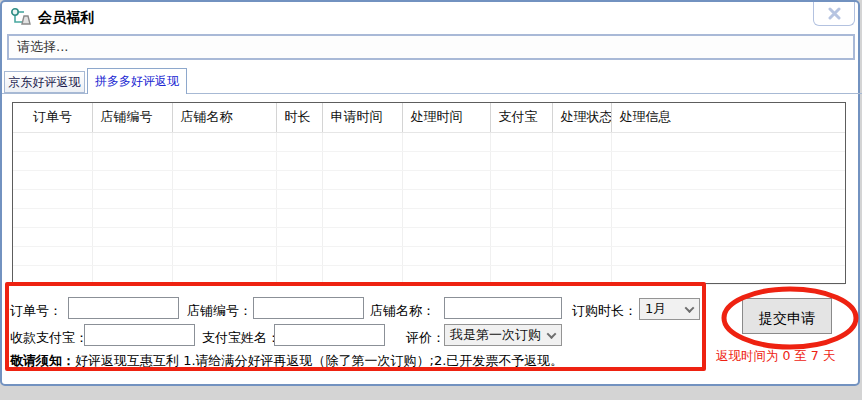 The image size is (862, 400). Describe the element at coordinates (656, 309) in the screenshot. I see `duration-select-value: 1月` at that location.